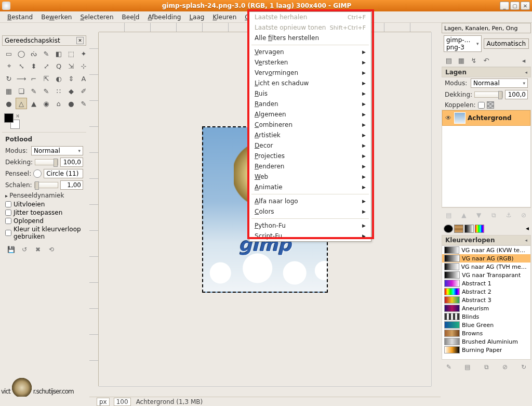  I want to click on gradient-burning-paper: Burning Paper, so click(486, 350).